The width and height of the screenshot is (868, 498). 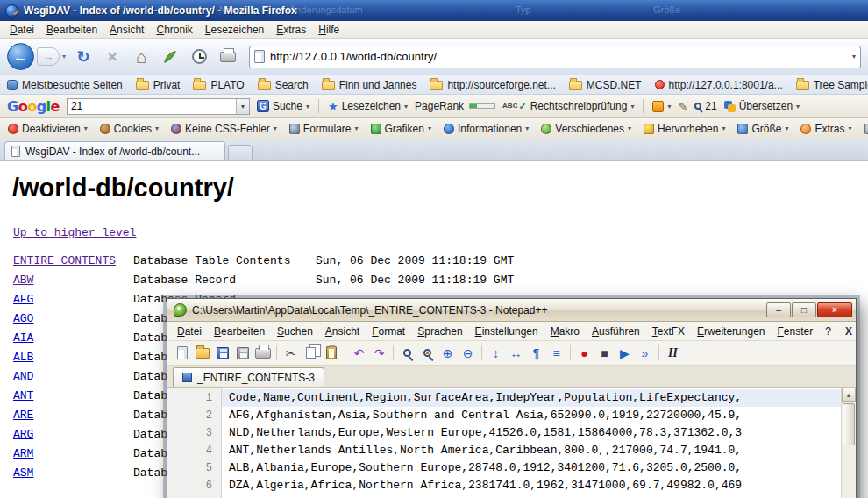 What do you see at coordinates (368, 107) in the screenshot?
I see `google-lesezeichen-button: ★Lesezeichen▾` at bounding box center [368, 107].